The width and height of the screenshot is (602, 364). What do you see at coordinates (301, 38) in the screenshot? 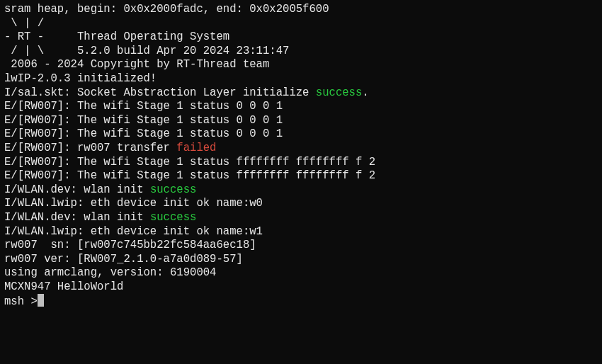
I see `terminal-line: - RT - Thread Operating System` at bounding box center [301, 38].